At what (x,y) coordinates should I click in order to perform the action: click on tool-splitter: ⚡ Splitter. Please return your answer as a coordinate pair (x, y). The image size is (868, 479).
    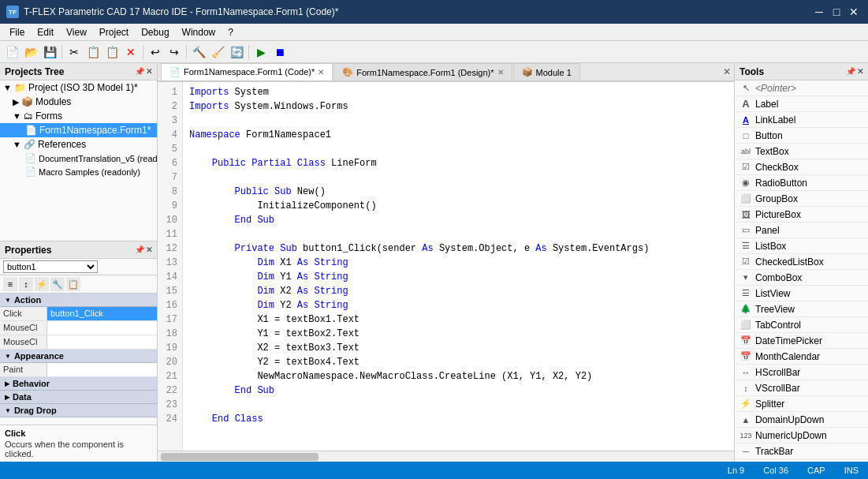
    Looking at the image, I should click on (801, 404).